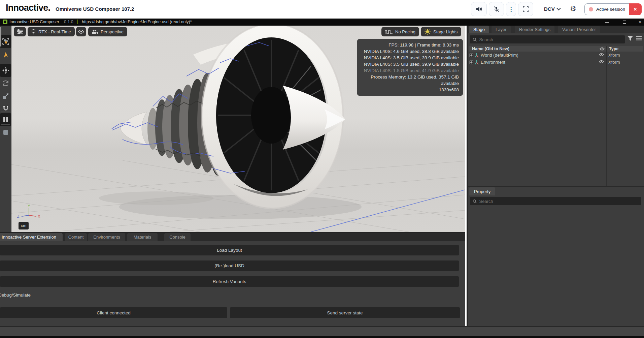 The height and width of the screenshot is (338, 644). Describe the element at coordinates (635, 9) in the screenshot. I see `end-session-button: ×` at that location.